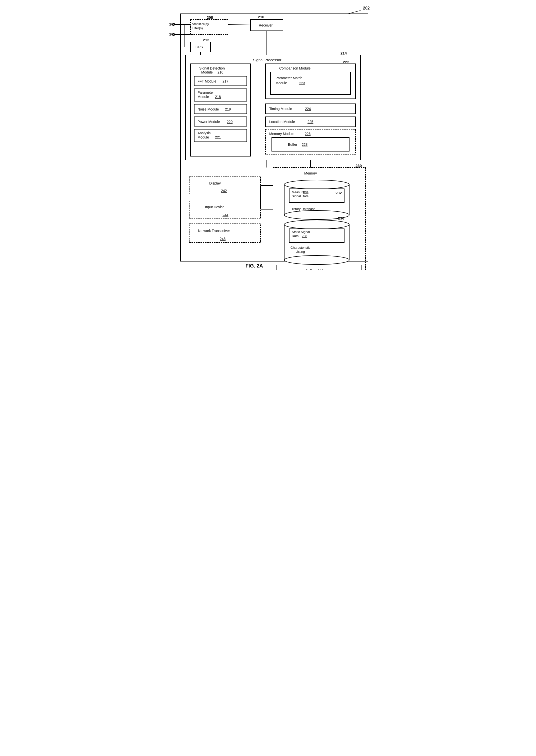 Image resolution: width=536 pixels, height=756 pixels. What do you see at coordinates (300, 196) in the screenshot?
I see `signal-data-label: Signal Data` at bounding box center [300, 196].